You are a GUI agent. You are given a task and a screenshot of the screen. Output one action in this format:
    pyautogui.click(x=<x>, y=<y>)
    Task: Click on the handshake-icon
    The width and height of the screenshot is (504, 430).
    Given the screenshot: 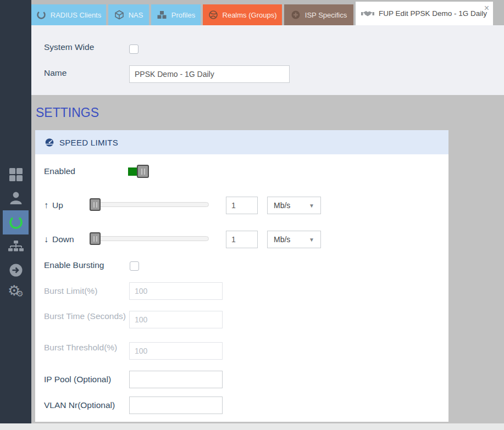 What is the action you would take?
    pyautogui.click(x=368, y=14)
    